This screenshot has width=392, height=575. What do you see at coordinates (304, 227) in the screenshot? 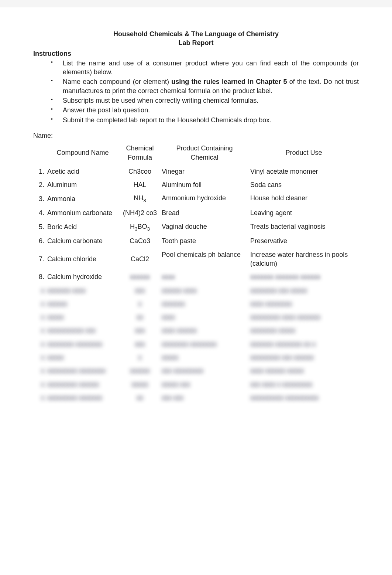
I see `use-cell: Treats bacterial vaginosis` at bounding box center [304, 227].